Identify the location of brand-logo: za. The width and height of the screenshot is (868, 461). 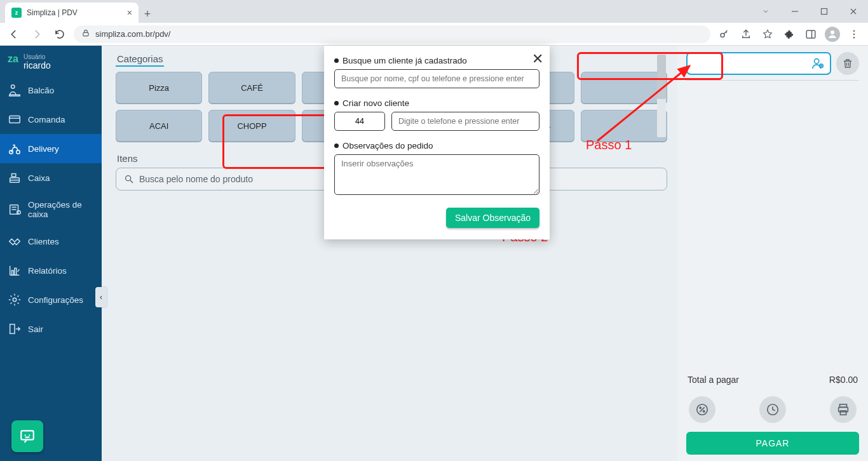
(13, 59).